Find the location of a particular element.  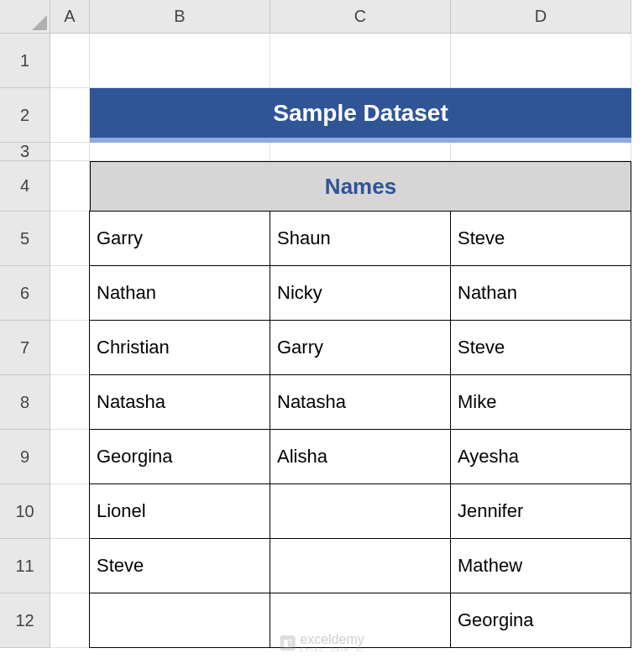

row-header-2: 2 is located at coordinates (25, 116).